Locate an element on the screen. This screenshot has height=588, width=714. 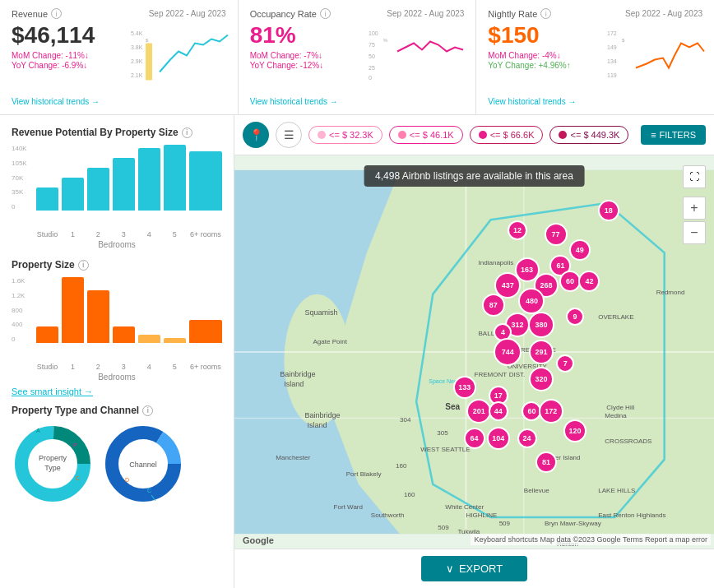
cluster-marker: 24 is located at coordinates (527, 438).